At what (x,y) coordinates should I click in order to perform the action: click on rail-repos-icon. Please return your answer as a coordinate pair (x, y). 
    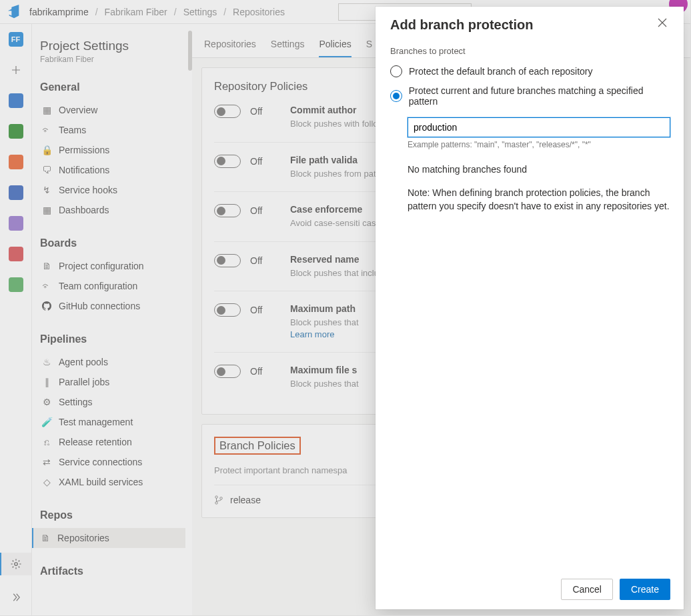
    Looking at the image, I should click on (16, 162).